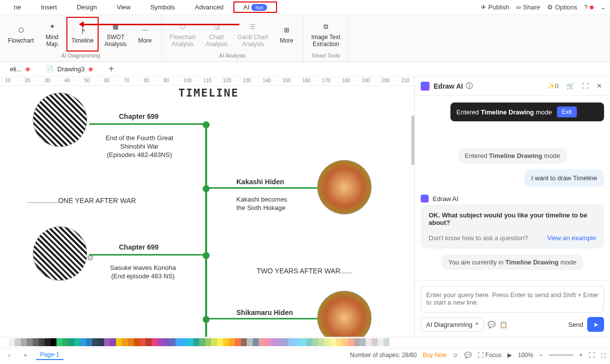 This screenshot has width=610, height=364. What do you see at coordinates (87, 7) in the screenshot?
I see `menu-design: Design` at bounding box center [87, 7].